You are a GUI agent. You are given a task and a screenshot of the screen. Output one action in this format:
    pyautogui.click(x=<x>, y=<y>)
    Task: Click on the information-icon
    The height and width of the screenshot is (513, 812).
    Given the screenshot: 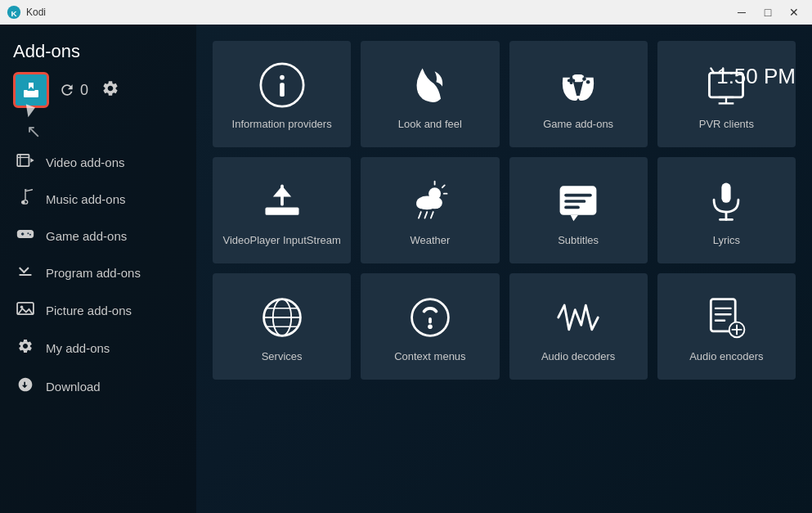 What is the action you would take?
    pyautogui.click(x=282, y=85)
    